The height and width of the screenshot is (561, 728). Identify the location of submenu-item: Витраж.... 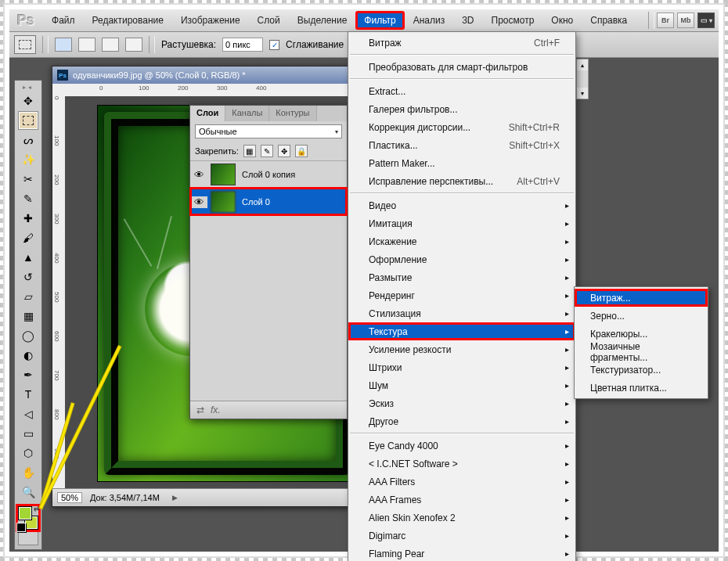
(641, 297).